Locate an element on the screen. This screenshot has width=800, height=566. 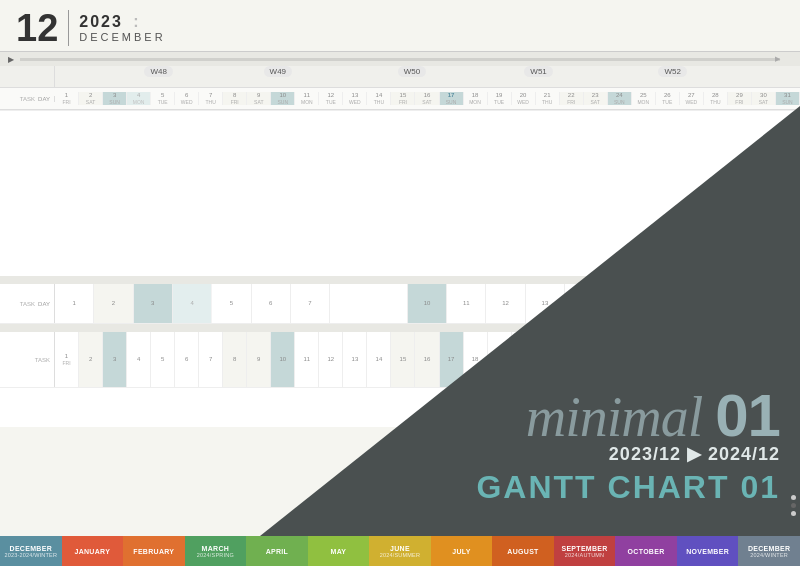
day-13: 13WED is located at coordinates (355, 98).